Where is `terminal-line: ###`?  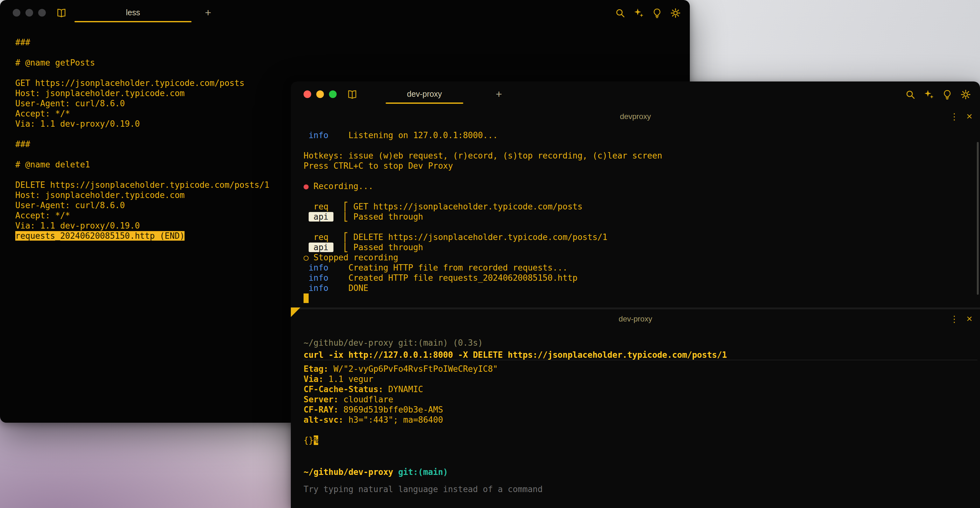 terminal-line: ### is located at coordinates (349, 43).